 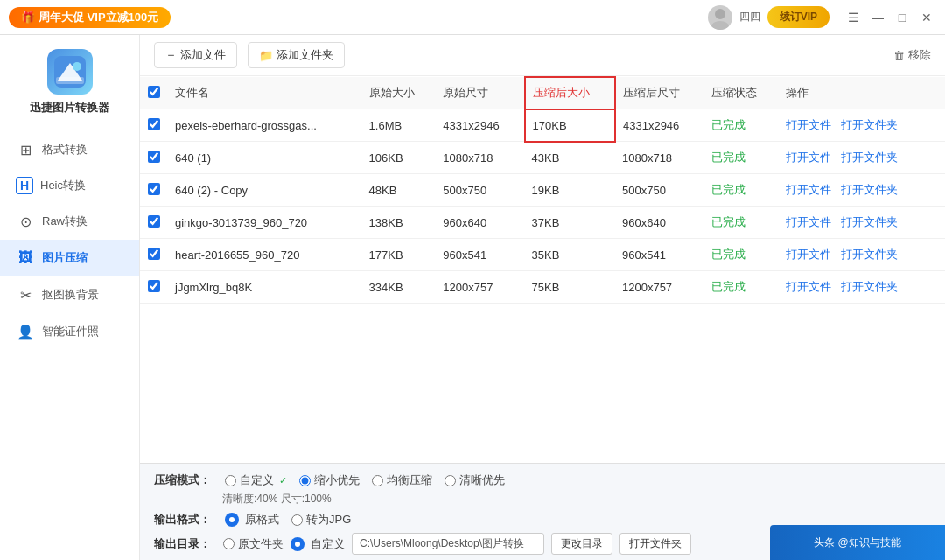 What do you see at coordinates (482, 480) in the screenshot?
I see `mode-clear-label: 清晰优先` at bounding box center [482, 480].